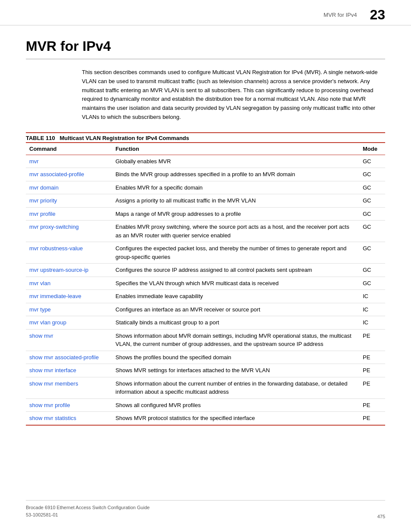  I want to click on intro-paragraph: This section describes commands used to …, so click(234, 95).